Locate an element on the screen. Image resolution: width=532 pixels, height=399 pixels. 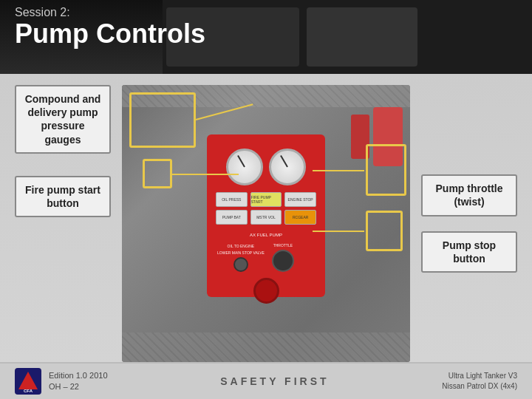
lower-valve-knob is located at coordinates (241, 265).